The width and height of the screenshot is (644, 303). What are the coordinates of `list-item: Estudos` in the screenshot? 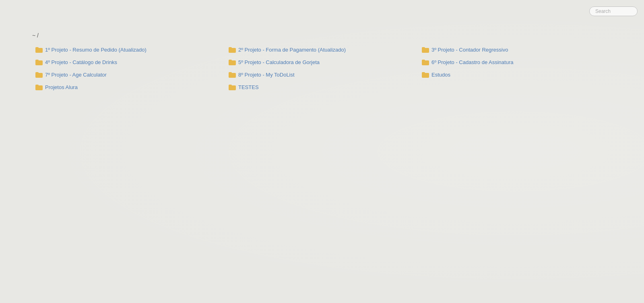 It's located at (515, 75).